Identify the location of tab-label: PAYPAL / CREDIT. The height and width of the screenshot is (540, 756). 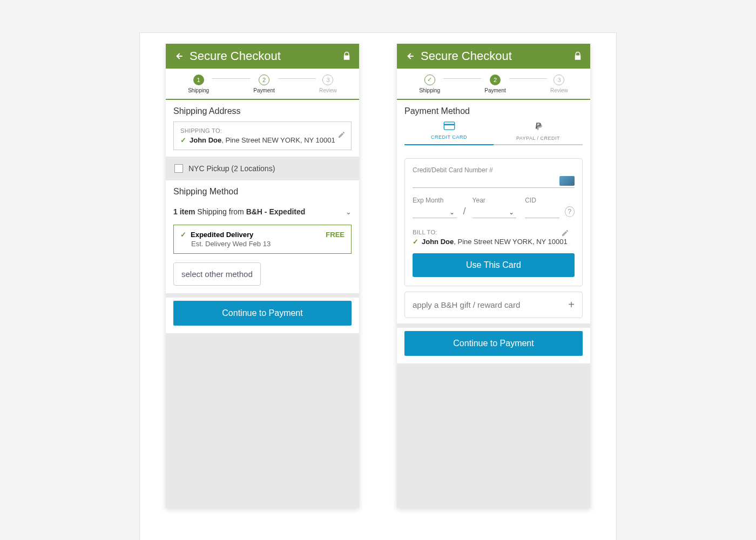
(538, 138).